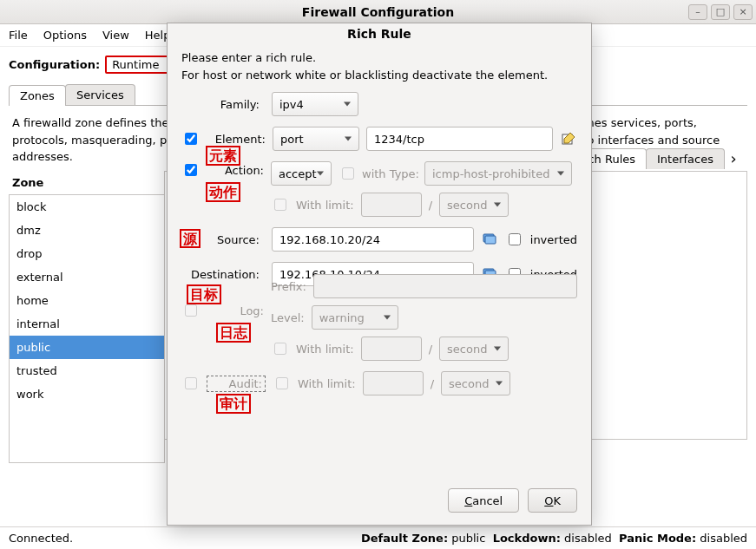 This screenshot has width=756, height=549. What do you see at coordinates (116, 35) in the screenshot?
I see `menu-view: View` at bounding box center [116, 35].